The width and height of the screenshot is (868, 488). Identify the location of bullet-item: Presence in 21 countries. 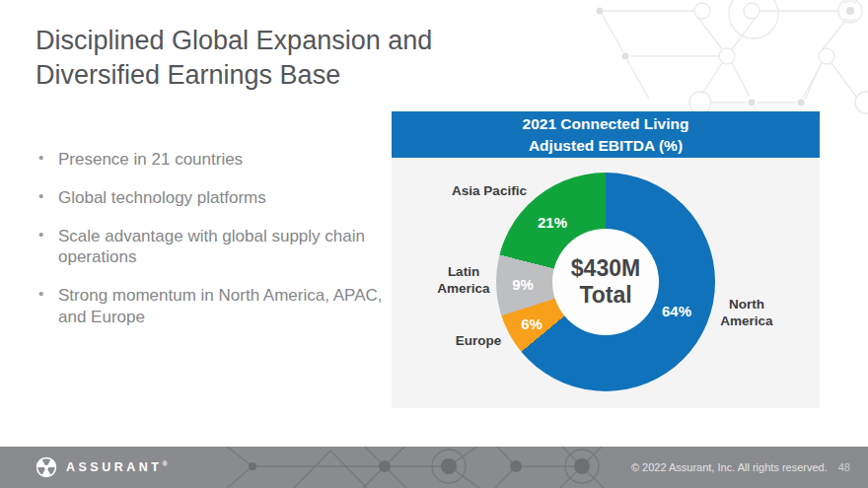
(218, 160).